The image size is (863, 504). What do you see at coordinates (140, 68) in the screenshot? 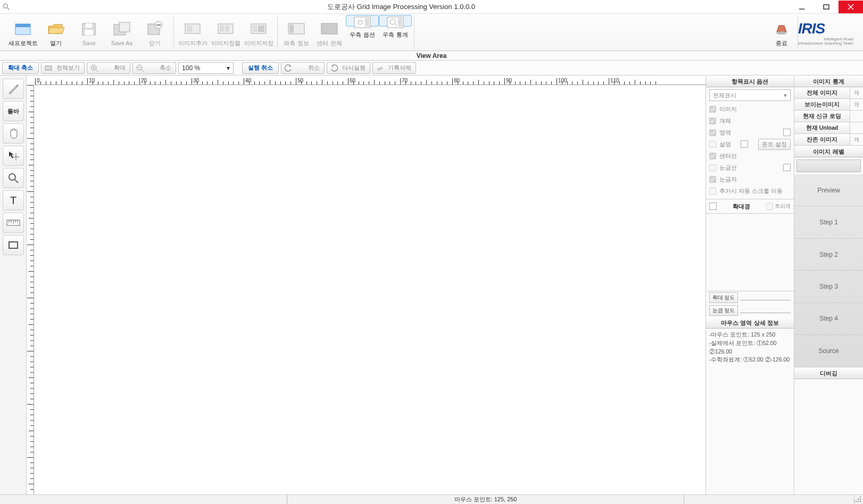
I see `zoom-out-icon` at bounding box center [140, 68].